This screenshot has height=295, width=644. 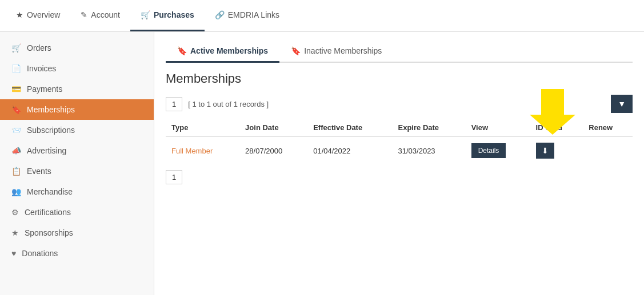 I want to click on events-icon: 📋, so click(x=16, y=171).